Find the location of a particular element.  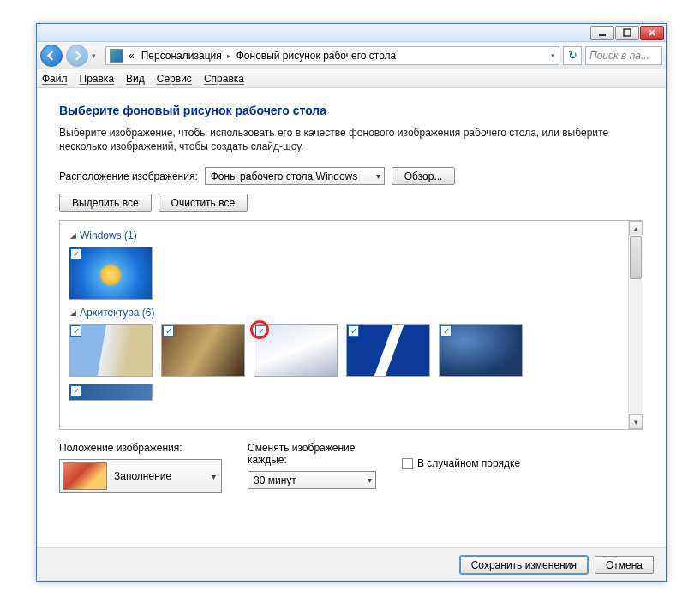

breadcrumb-current: Фоновый рисунок рабочего стола is located at coordinates (317, 56).